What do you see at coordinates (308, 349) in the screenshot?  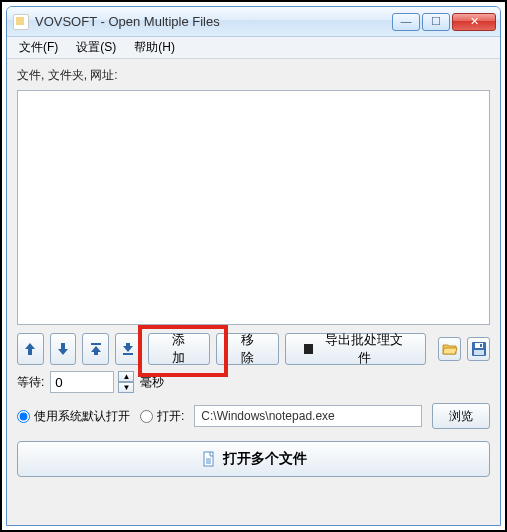 I see `batch-icon` at bounding box center [308, 349].